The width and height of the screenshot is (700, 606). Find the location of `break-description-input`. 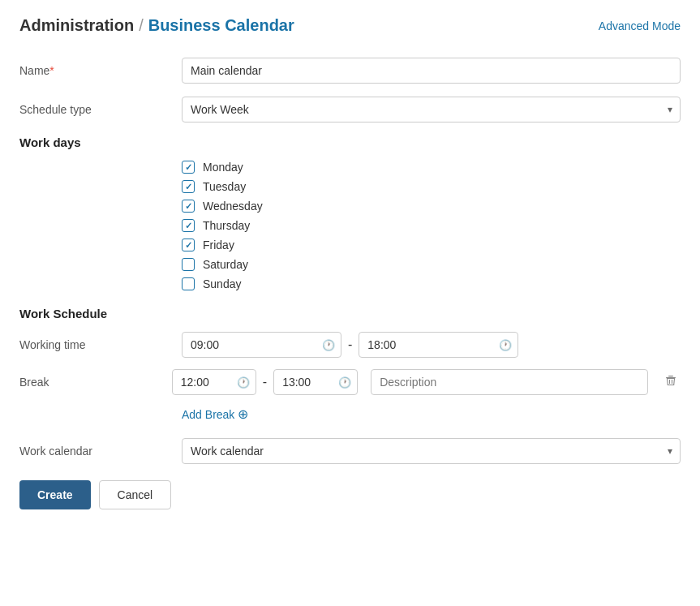

break-description-input is located at coordinates (509, 382).